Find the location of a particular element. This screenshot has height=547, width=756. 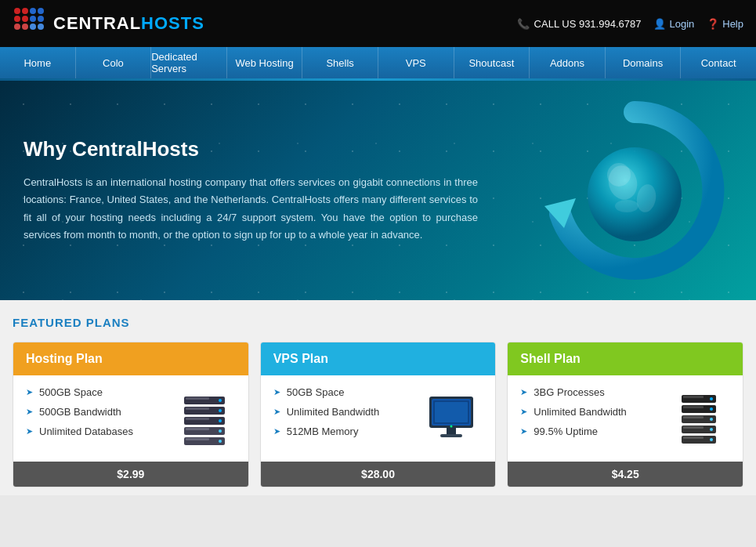

shell-plan-price: $4.25 is located at coordinates (625, 474).